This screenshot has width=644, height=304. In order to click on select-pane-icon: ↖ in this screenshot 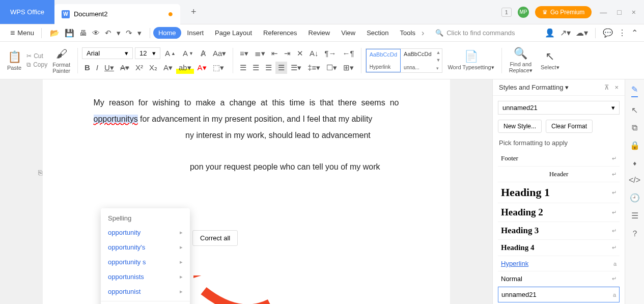, I will do `click(634, 110)`.